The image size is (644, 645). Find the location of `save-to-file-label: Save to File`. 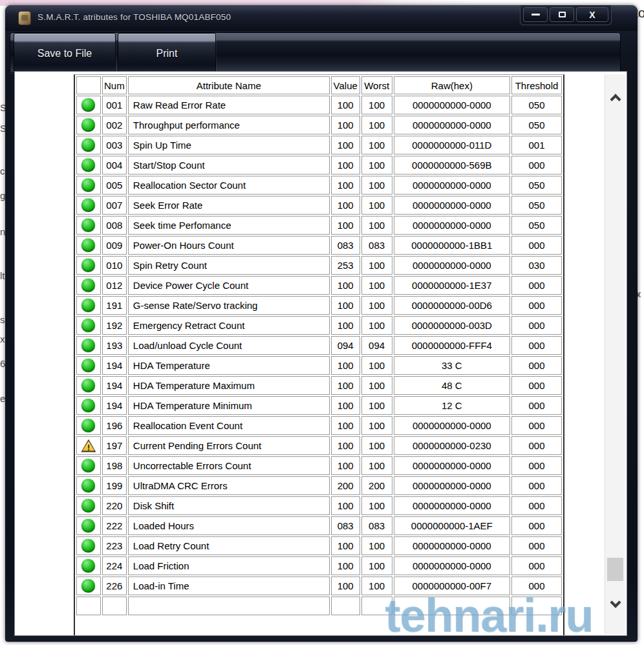

save-to-file-label: Save to File is located at coordinates (65, 54).